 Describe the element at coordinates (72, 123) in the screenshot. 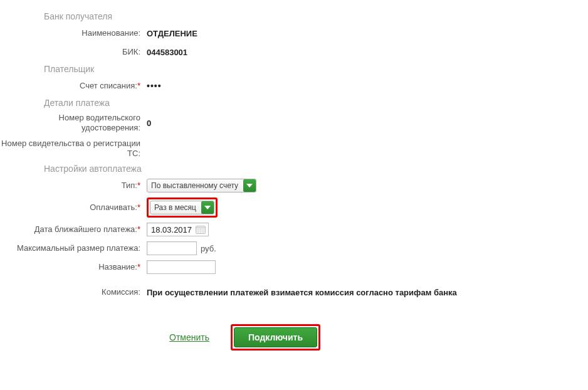

I see `label-license: Номер водительского удостоверения:` at that location.